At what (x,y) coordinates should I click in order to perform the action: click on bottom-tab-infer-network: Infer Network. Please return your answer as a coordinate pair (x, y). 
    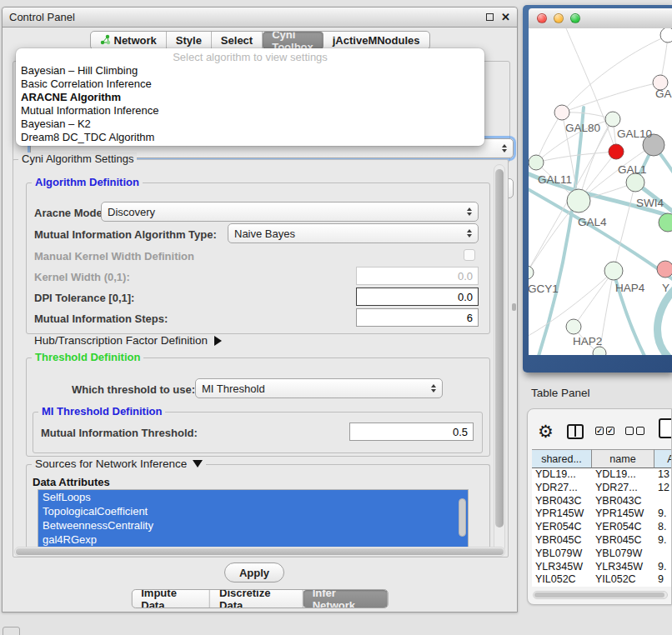
    Looking at the image, I should click on (345, 598).